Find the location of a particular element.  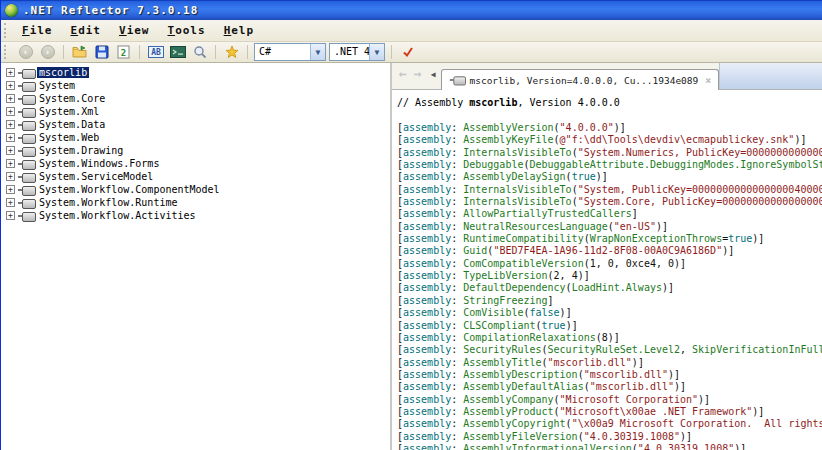

code-identifier-link: SecurityRules is located at coordinates (502, 350).